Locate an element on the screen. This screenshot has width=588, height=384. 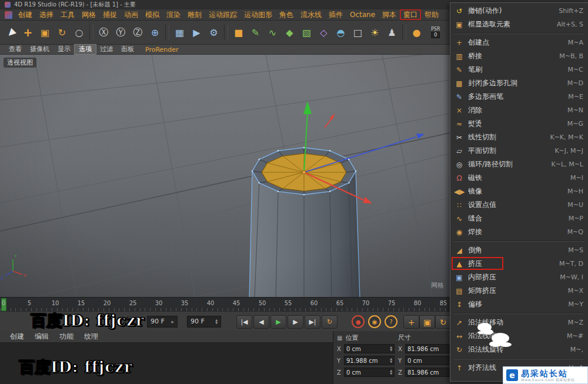
menu-item: 创建 is located at coordinates (25, 15).